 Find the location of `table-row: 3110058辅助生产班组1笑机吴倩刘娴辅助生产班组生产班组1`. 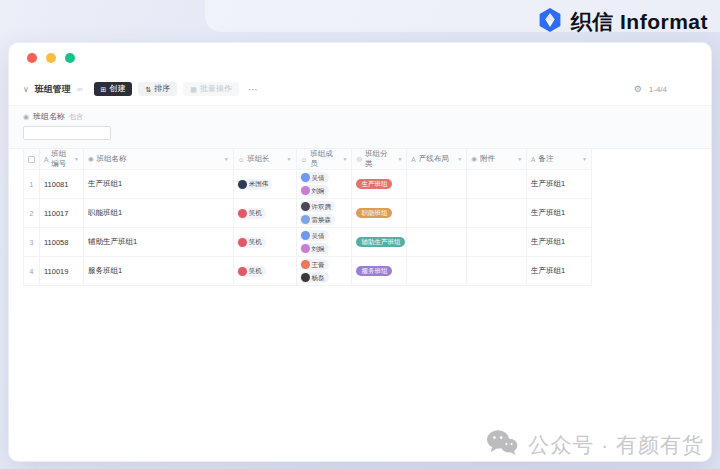

table-row: 3110058辅助生产班组1笑机吴倩刘娴辅助生产班组生产班组1 is located at coordinates (308, 242).